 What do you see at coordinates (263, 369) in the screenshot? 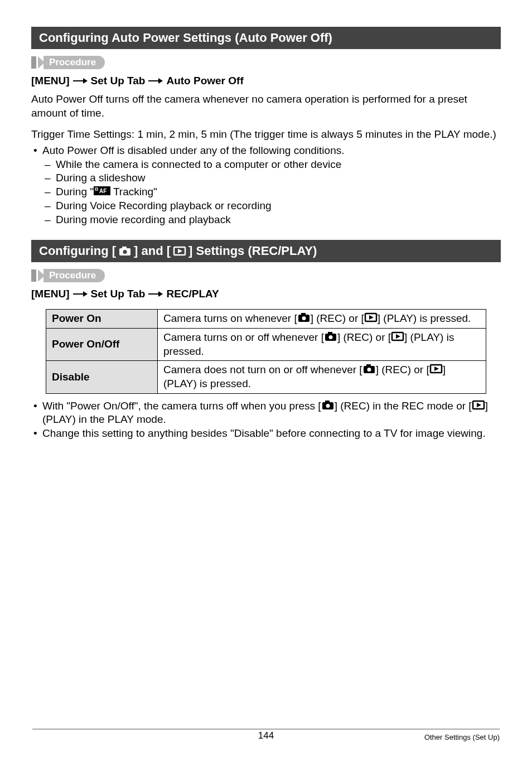
I see `text-fragment: Camera does not turn on or off whenever …` at bounding box center [263, 369].